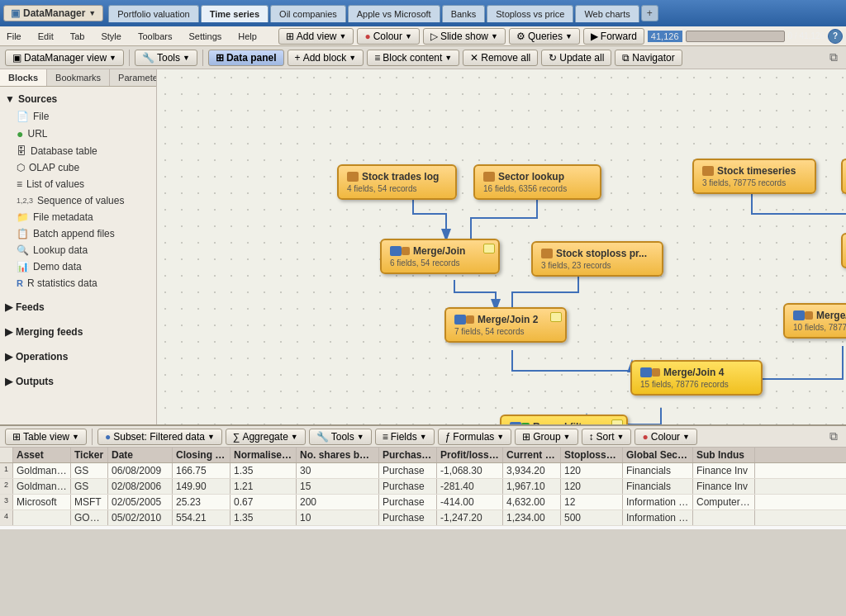 The width and height of the screenshot is (846, 616). What do you see at coordinates (567, 437) in the screenshot?
I see `group-dropdown: ▼` at bounding box center [567, 437].